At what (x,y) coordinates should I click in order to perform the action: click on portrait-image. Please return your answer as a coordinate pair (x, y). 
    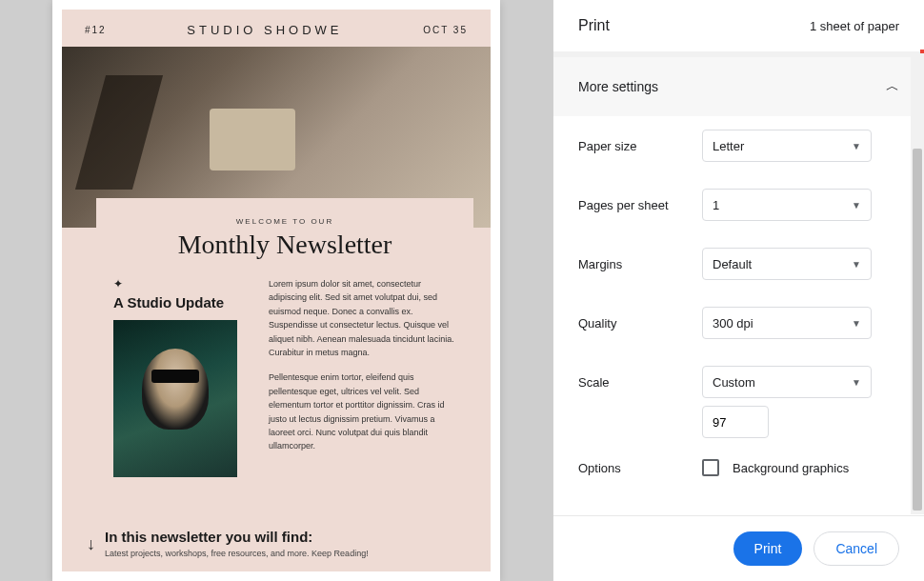
    Looking at the image, I should click on (175, 398).